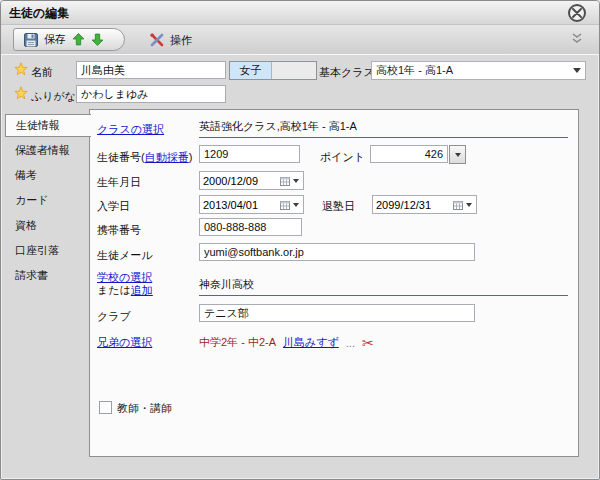  Describe the element at coordinates (167, 157) in the screenshot. I see `auto-number-link: 自動採番` at that location.